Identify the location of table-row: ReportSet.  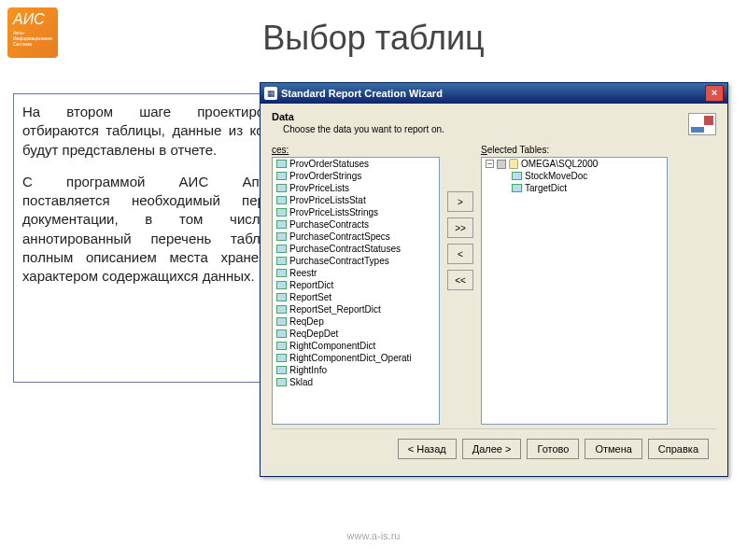
(356, 297).